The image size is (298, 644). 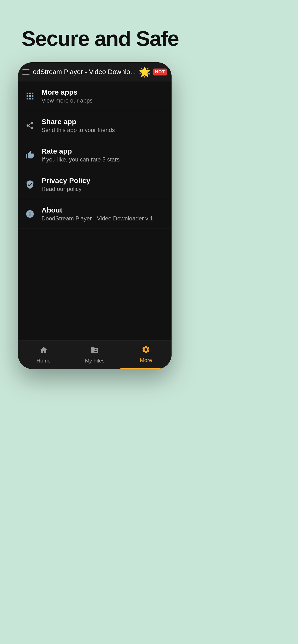 I want to click on about-title: About, so click(x=97, y=210).